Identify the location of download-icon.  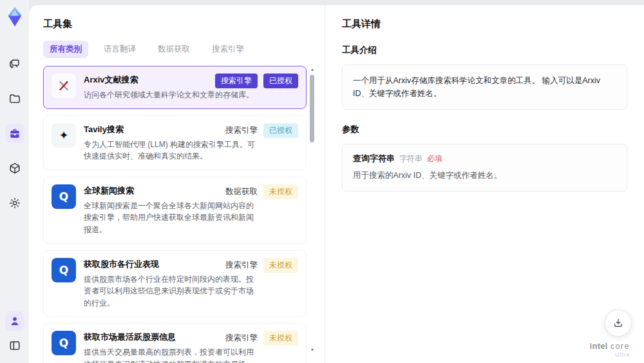
(618, 323).